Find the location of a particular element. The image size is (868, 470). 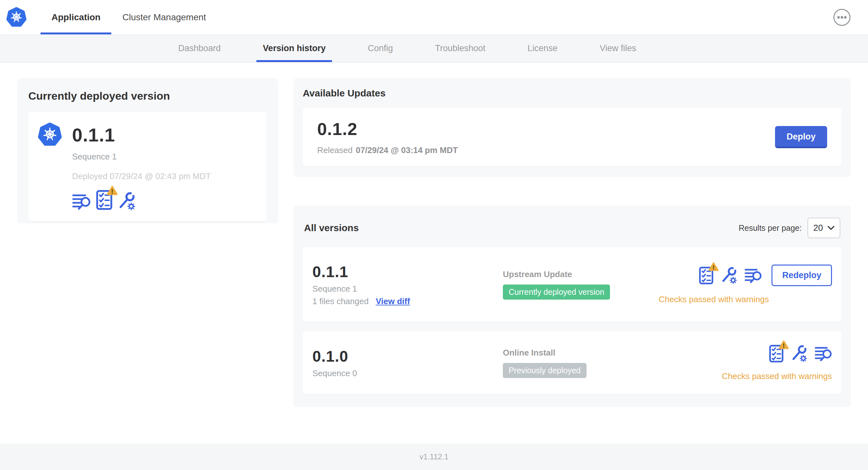

chevron-down-icon is located at coordinates (831, 228).